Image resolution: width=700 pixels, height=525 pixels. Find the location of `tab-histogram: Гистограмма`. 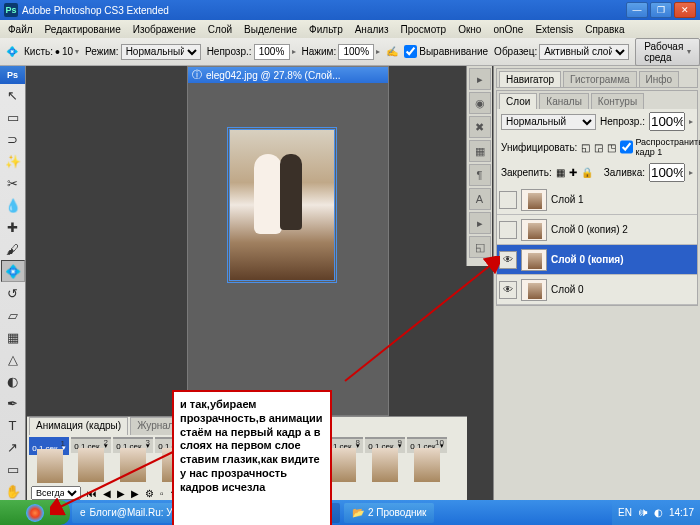

tab-histogram: Гистограмма is located at coordinates (600, 79).